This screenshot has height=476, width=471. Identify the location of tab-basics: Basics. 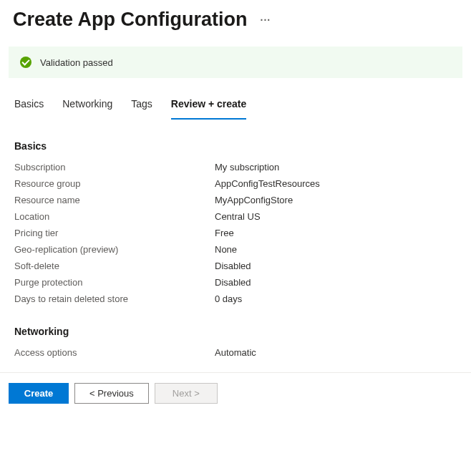
(29, 105).